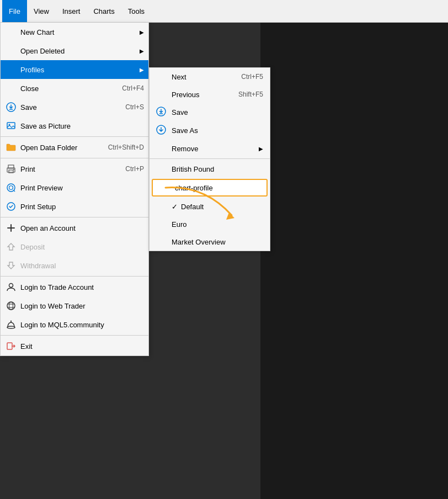  What do you see at coordinates (74, 247) in the screenshot?
I see `menu-item-deposit: Deposit` at bounding box center [74, 247].